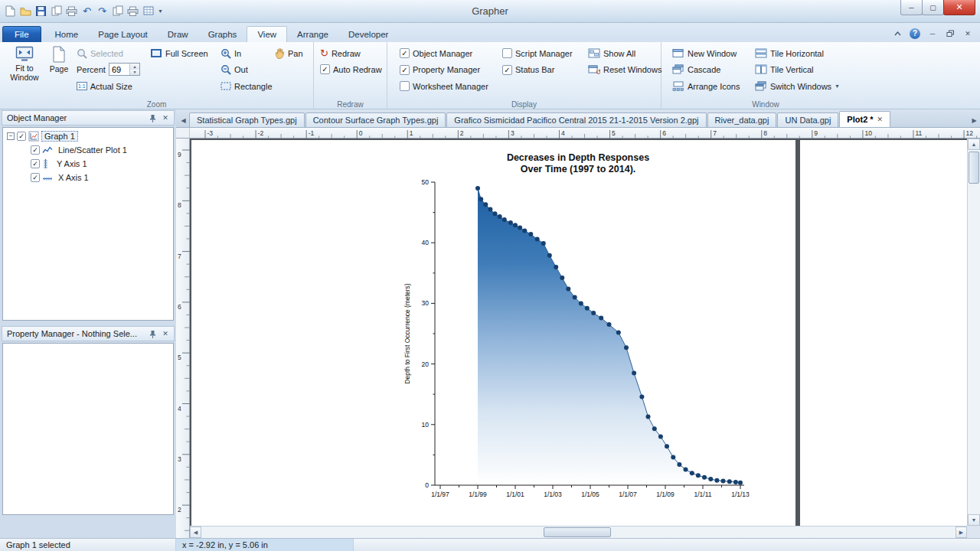  I want to click on redraw-button: ↻ Redraw, so click(340, 54).